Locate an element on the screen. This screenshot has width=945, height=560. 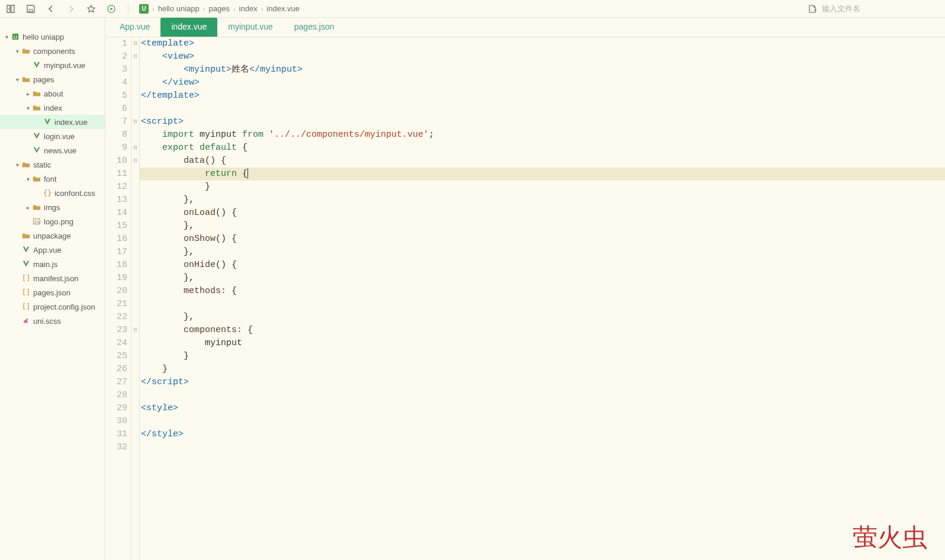
fold-marker is located at coordinates (135, 83).